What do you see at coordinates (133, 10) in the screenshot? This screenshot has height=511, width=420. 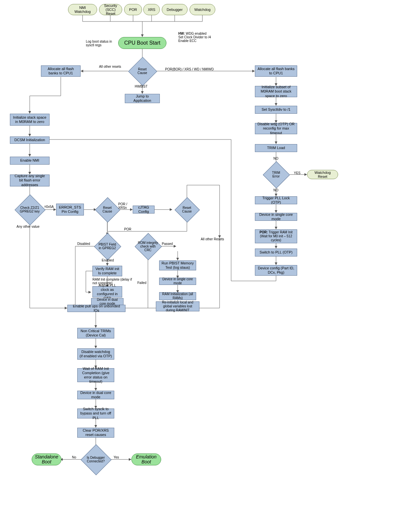 I see `src-por: POR` at bounding box center [133, 10].